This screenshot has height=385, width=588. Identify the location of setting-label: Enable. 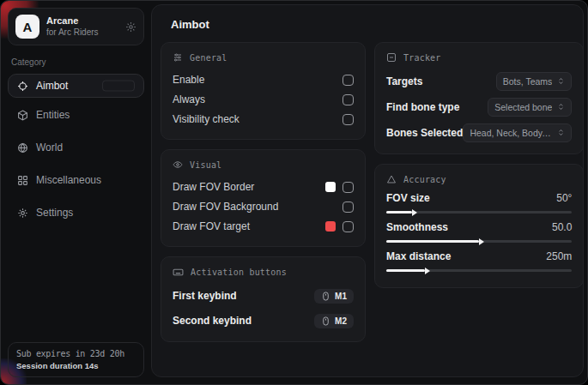
(189, 80).